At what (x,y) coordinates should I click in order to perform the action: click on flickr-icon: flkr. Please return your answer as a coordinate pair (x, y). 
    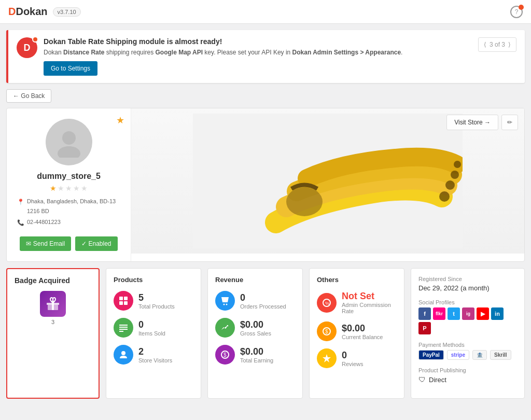
    Looking at the image, I should click on (439, 314).